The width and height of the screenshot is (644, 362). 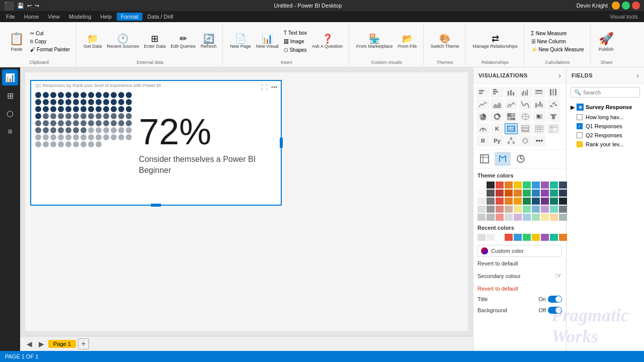 I want to click on get-data-button: 📁 Get Data, so click(x=93, y=41).